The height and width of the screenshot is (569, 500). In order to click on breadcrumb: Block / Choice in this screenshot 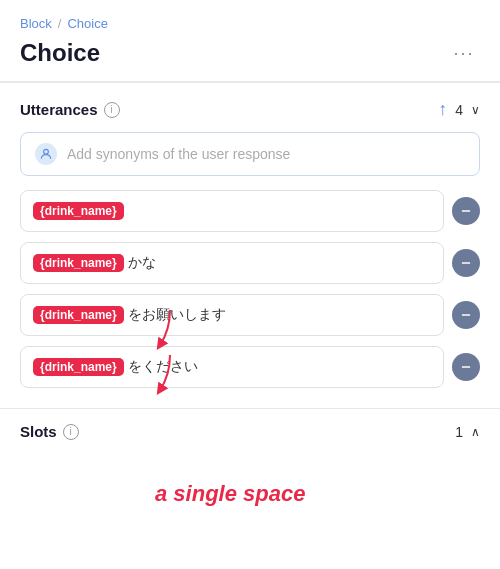, I will do `click(250, 24)`.